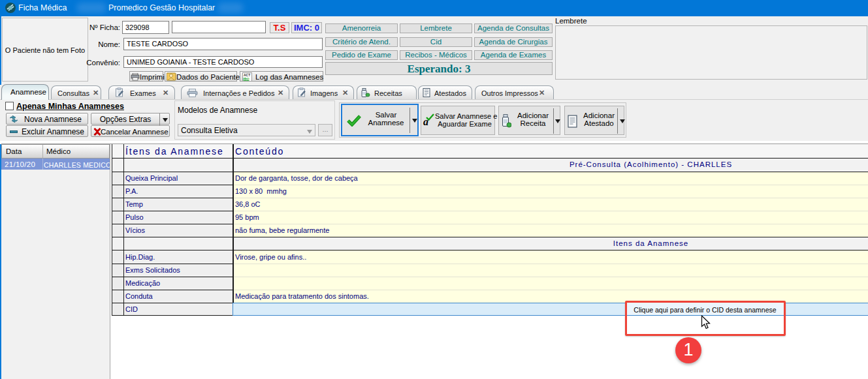  What do you see at coordinates (247, 80) in the screenshot?
I see `svg-text: LOG` at bounding box center [247, 80].